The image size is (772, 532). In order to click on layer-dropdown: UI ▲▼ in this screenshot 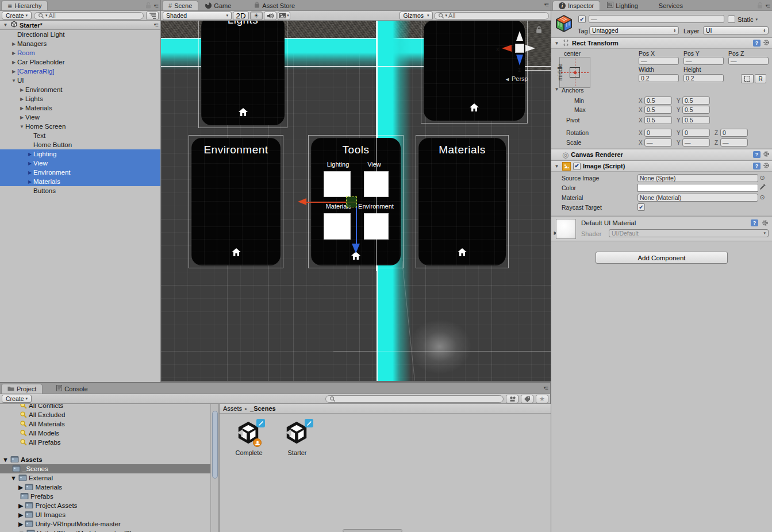, I will do `click(736, 30)`.